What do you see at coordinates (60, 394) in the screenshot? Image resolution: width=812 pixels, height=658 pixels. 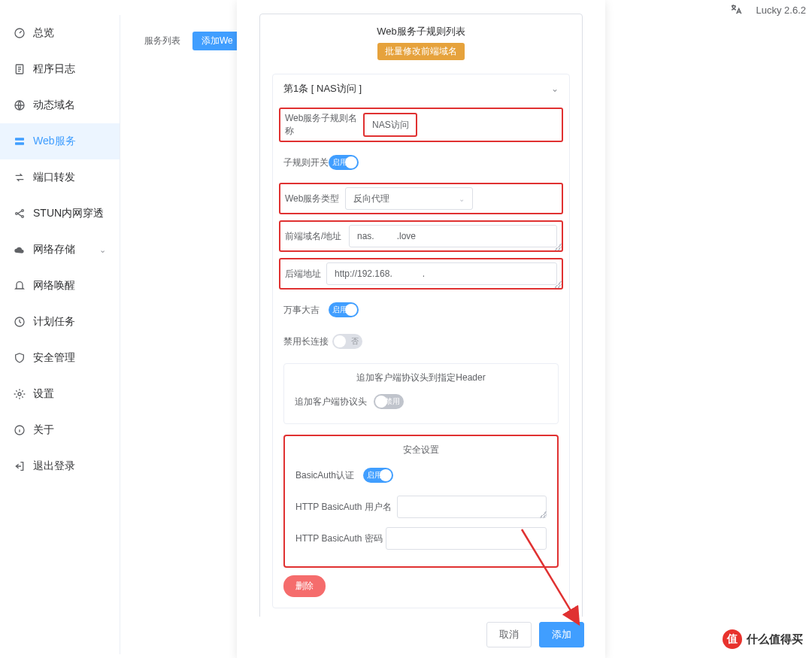 I see `sidebar-item-settings: 设置` at bounding box center [60, 394].